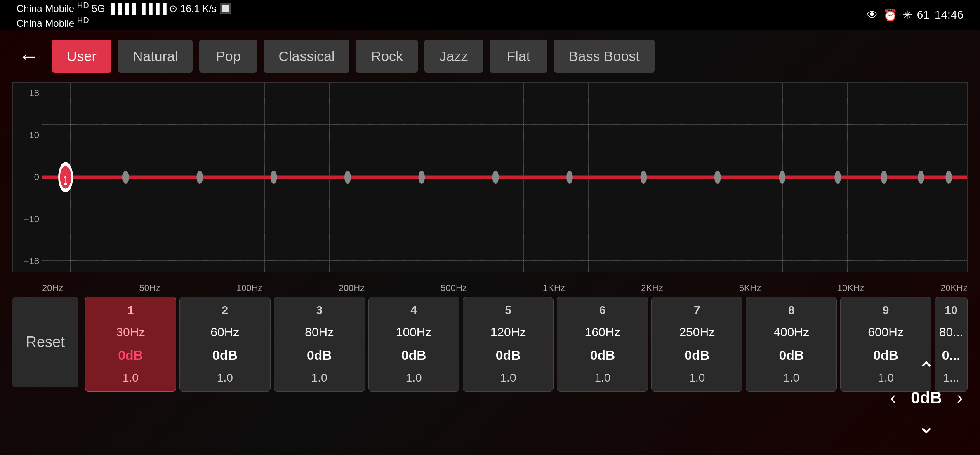  What do you see at coordinates (29, 56) in the screenshot?
I see `back-arrow-icon: ←` at bounding box center [29, 56].